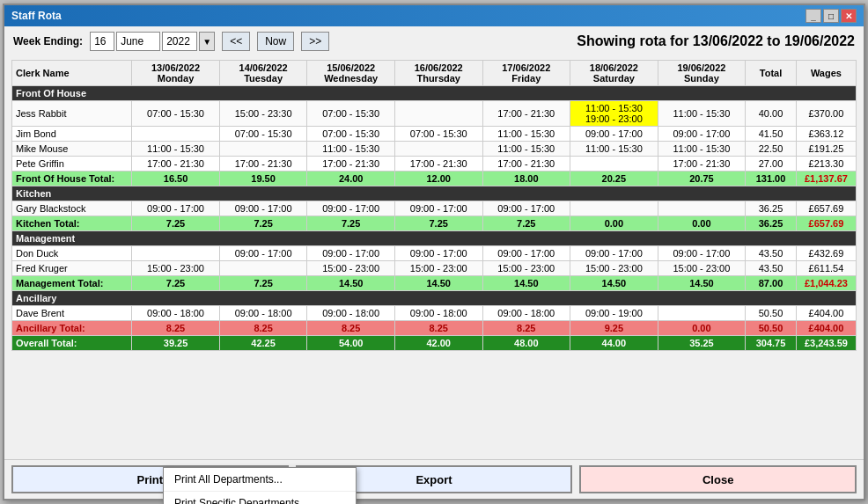  I want to click on cell-dave-tue: 09:00 - 18:00, so click(263, 313).